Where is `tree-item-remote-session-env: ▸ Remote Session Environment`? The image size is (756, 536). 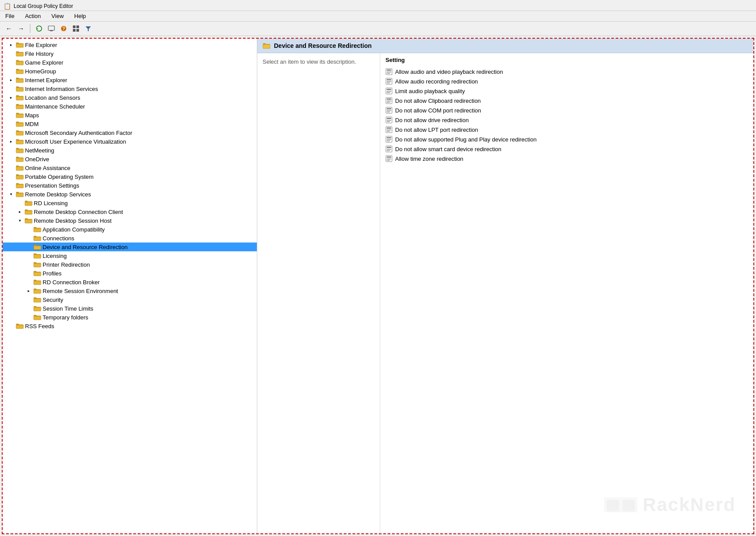 tree-item-remote-session-env: ▸ Remote Session Environment is located at coordinates (130, 291).